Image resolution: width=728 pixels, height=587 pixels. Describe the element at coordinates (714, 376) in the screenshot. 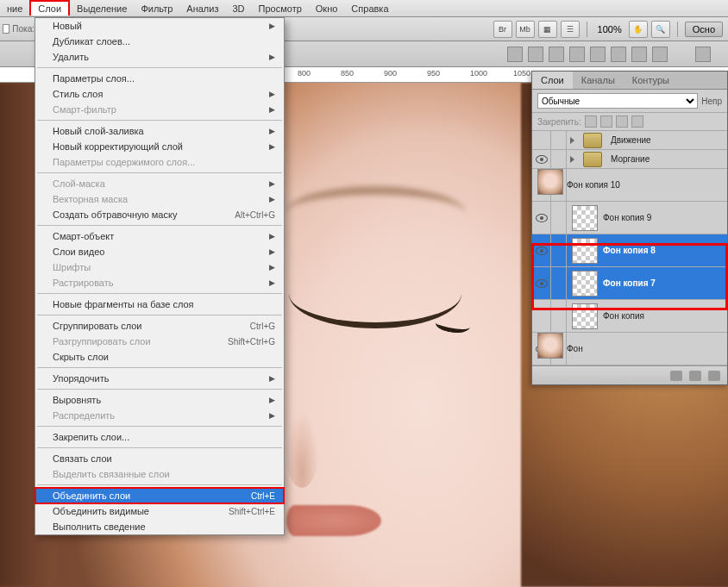

I see `layer-mask-icon` at that location.